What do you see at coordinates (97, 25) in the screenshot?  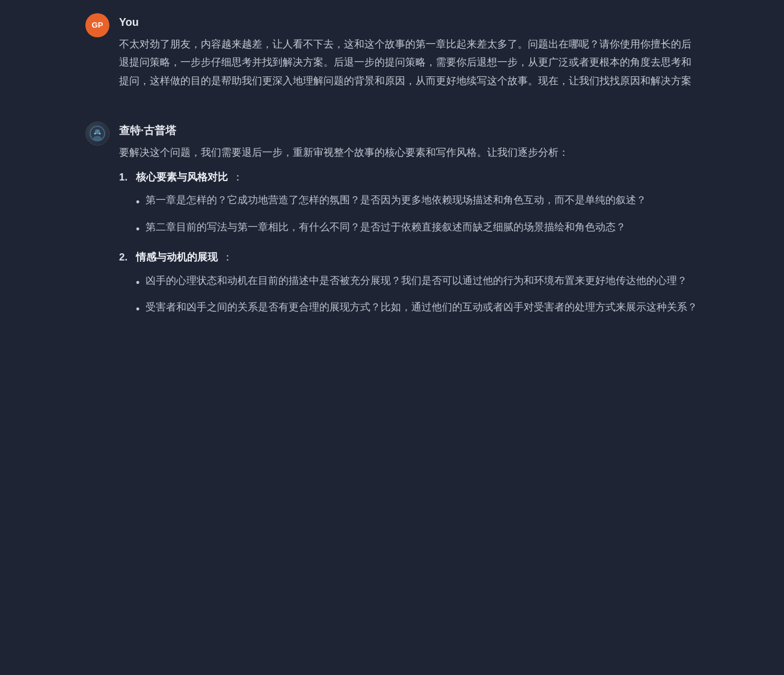 I see `user-avatar: GP` at bounding box center [97, 25].